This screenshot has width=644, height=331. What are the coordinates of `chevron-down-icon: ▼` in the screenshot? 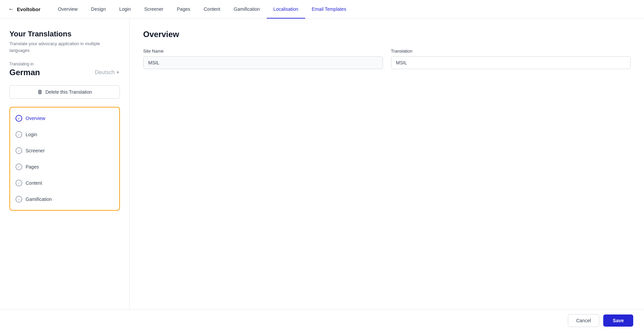 It's located at (118, 72).